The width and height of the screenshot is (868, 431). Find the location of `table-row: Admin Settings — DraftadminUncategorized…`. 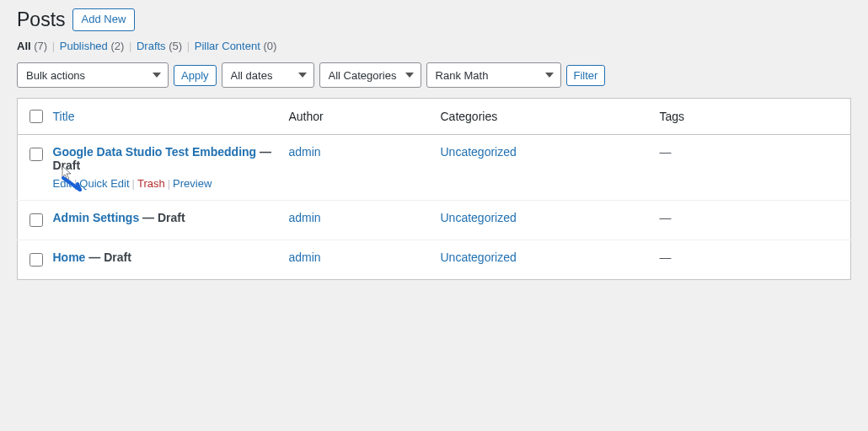

table-row: Admin Settings — DraftadminUncategorized… is located at coordinates (435, 221).